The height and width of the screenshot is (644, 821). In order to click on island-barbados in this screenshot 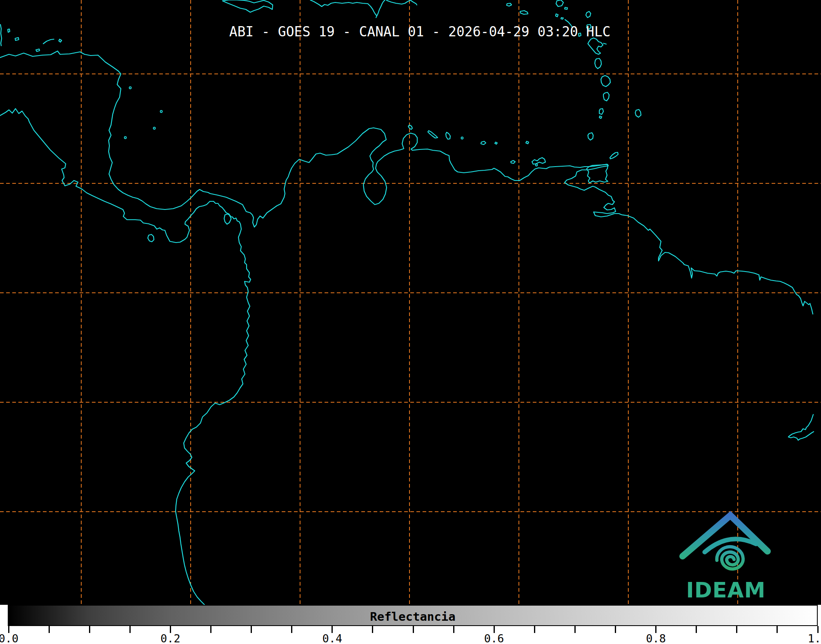, I will do `click(638, 114)`.